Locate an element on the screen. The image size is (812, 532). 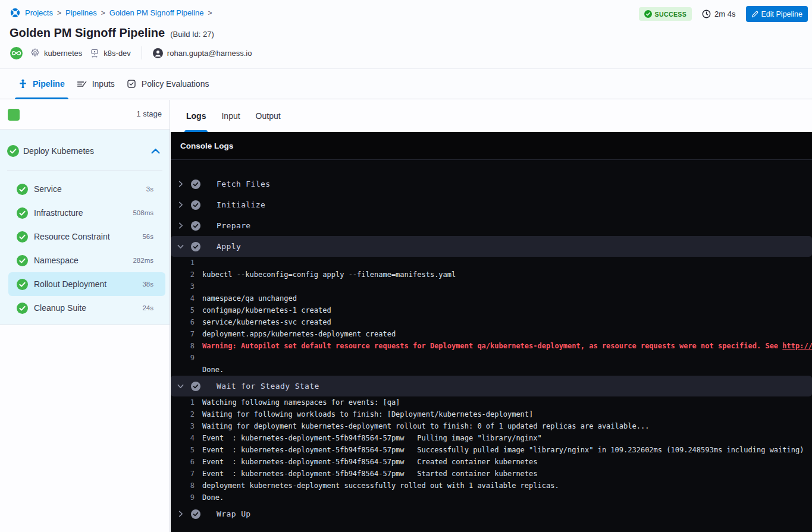
log-line: 2kubectl --kubeconfig=config apply --fil… is located at coordinates (491, 275).